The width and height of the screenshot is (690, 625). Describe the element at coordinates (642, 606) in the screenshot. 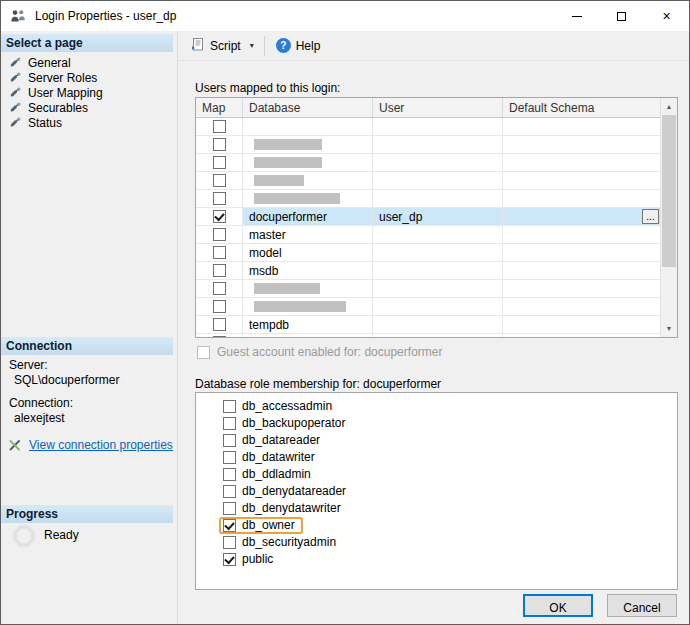

I see `cancel-button: Cancel` at that location.